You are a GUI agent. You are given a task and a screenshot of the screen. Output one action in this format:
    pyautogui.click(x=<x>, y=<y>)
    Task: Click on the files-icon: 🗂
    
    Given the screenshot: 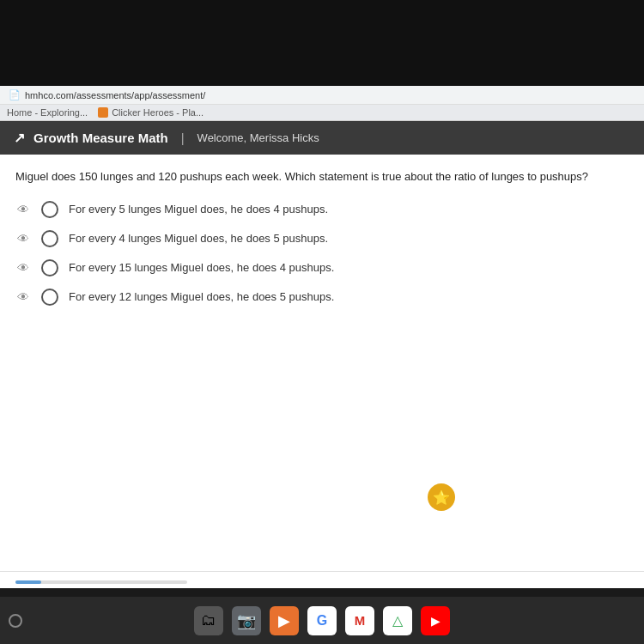 What is the action you would take?
    pyautogui.click(x=209, y=621)
    